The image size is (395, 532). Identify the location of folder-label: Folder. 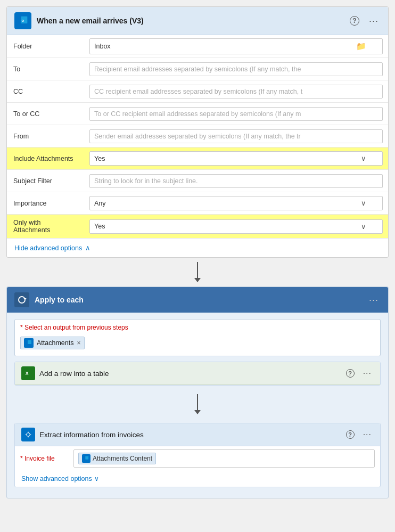
(46, 46).